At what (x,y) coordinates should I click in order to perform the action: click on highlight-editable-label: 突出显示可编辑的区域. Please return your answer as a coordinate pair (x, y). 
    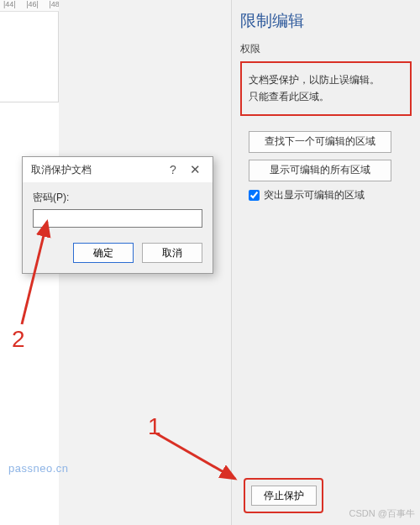
    Looking at the image, I should click on (314, 195).